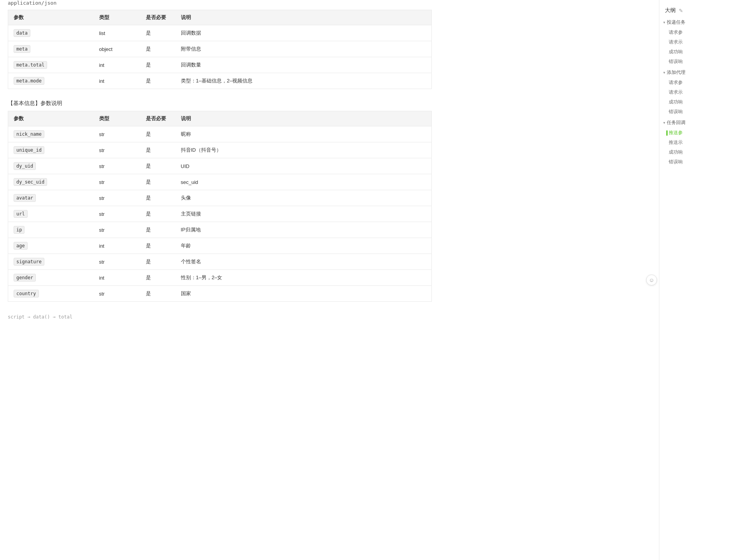 The height and width of the screenshot is (560, 729). What do you see at coordinates (694, 82) in the screenshot?
I see `sidebar-item-1-0: 请求参` at bounding box center [694, 82].